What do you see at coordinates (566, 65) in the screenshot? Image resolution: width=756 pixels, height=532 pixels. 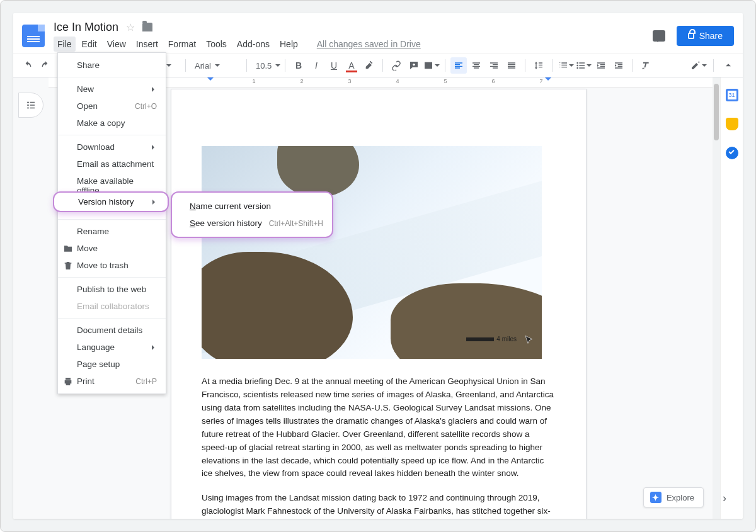 I see `numbered-list-button` at bounding box center [566, 65].